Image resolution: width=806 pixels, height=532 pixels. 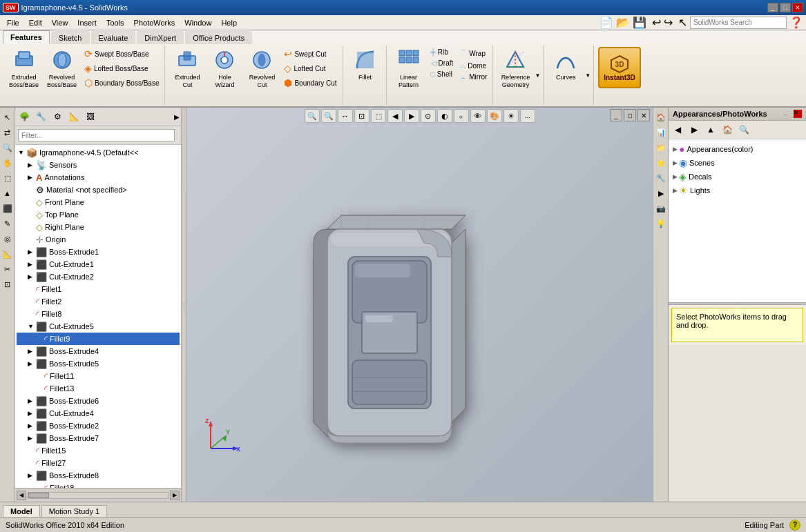 I want to click on tree-item-boss-extrude7: ▶ ⬛ Boss-Extrude7, so click(x=98, y=438).